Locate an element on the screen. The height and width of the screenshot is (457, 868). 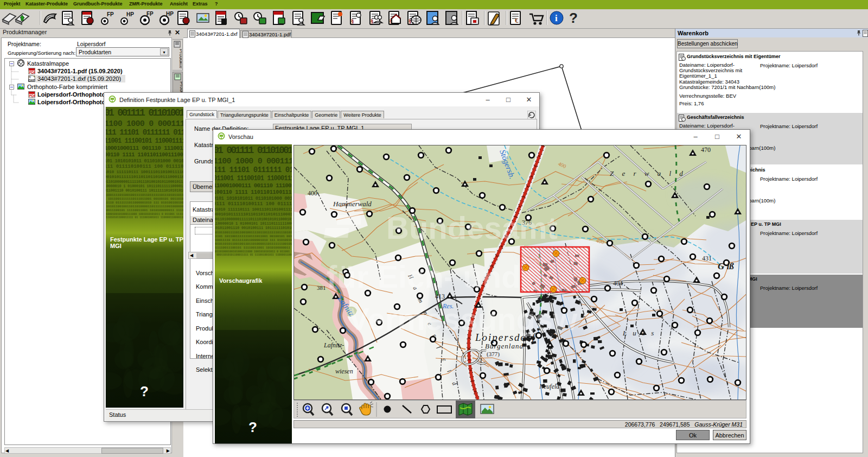
svg-text: (377) is located at coordinates (493, 354).